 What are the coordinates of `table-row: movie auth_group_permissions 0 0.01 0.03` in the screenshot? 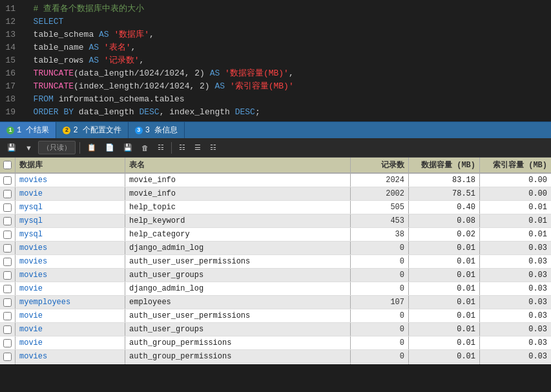 It's located at (275, 344).